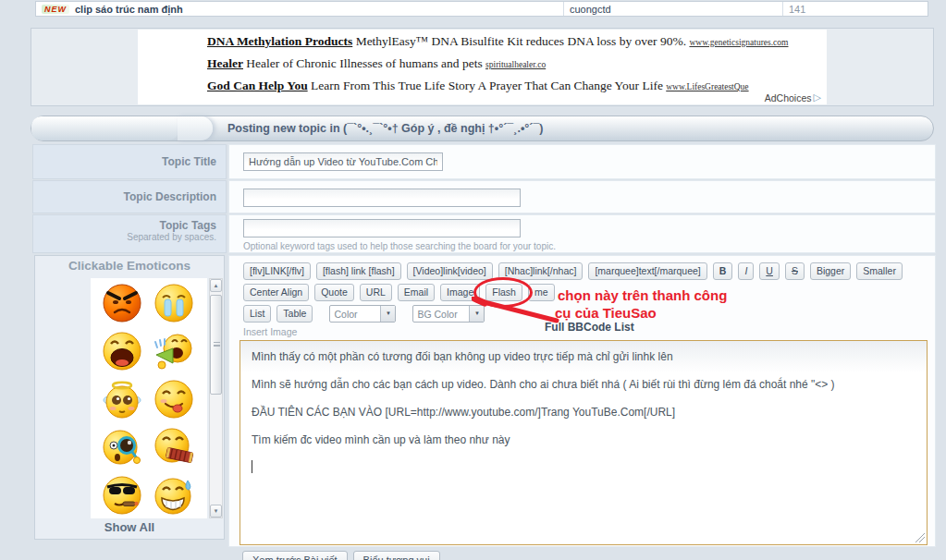 Image resolution: width=946 pixels, height=560 pixels. I want to click on color-select-value: Color, so click(355, 314).